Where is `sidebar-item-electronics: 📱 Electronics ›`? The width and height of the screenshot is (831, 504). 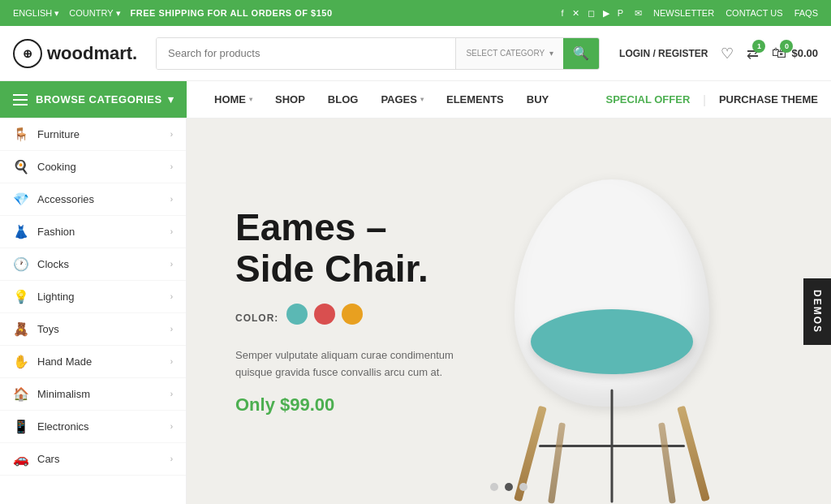 sidebar-item-electronics: 📱 Electronics › is located at coordinates (93, 427).